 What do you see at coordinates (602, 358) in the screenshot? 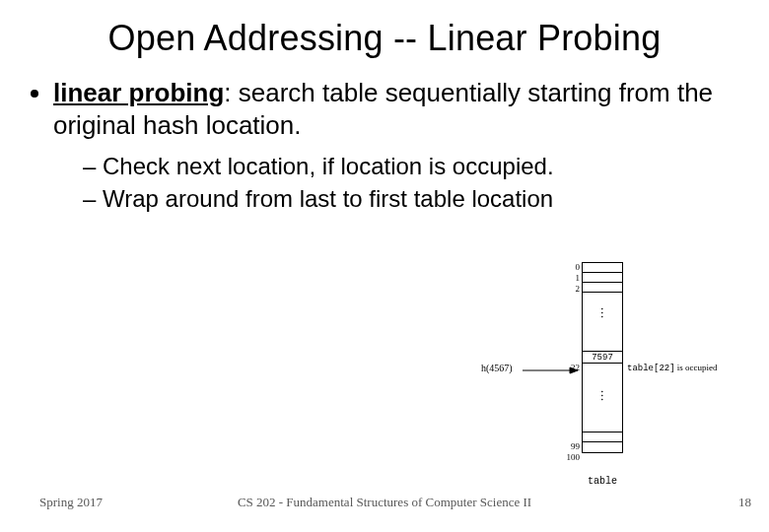
I see `table-column: 7597` at bounding box center [602, 358].